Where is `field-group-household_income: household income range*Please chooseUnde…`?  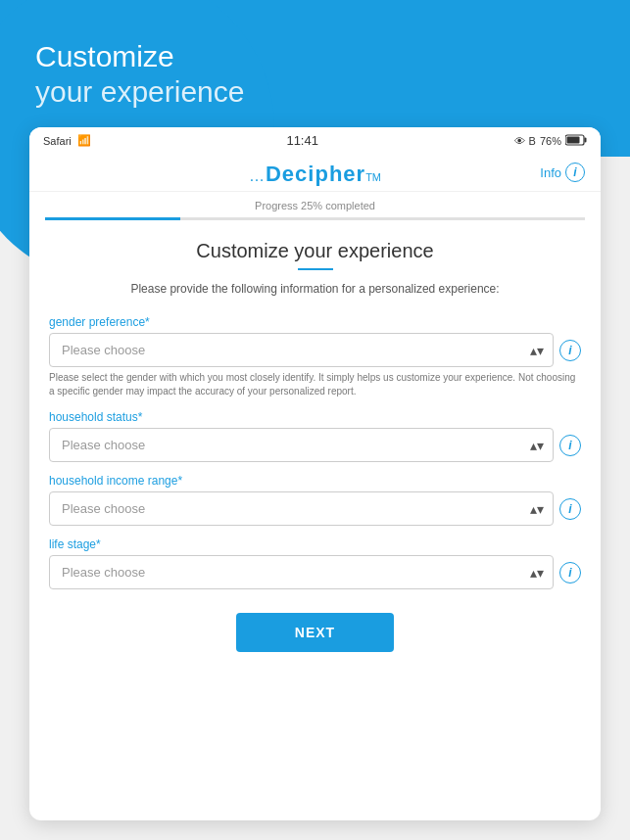 field-group-household_income: household income range*Please chooseUnde… is located at coordinates (315, 499).